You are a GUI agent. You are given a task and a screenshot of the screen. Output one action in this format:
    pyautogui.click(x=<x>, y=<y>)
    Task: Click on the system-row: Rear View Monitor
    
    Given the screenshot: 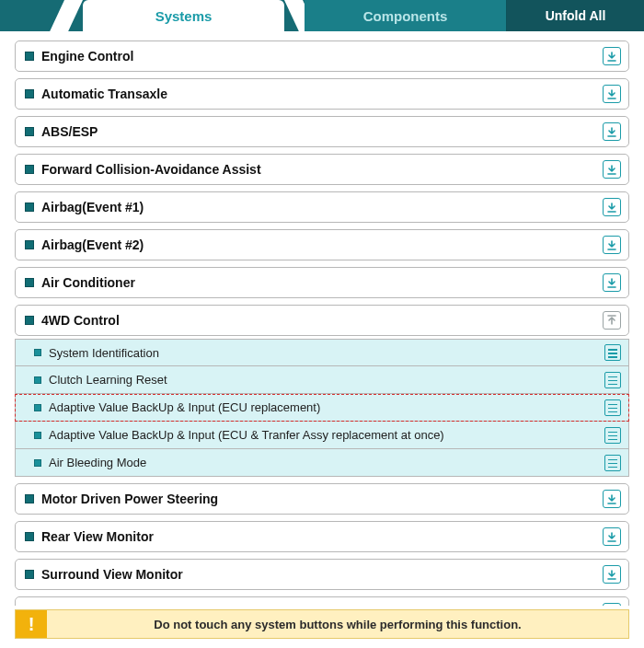 What is the action you would take?
    pyautogui.click(x=322, y=537)
    